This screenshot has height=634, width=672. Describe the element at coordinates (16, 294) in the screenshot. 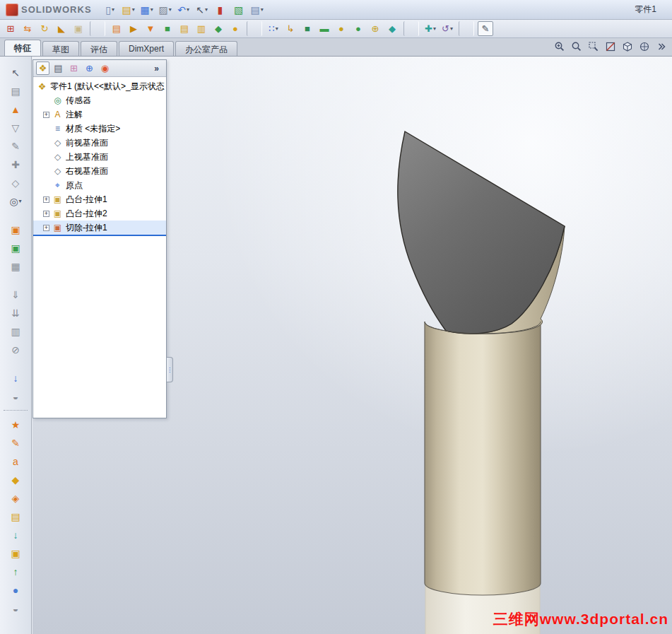

I see `left-strip-button: ⇓` at that location.